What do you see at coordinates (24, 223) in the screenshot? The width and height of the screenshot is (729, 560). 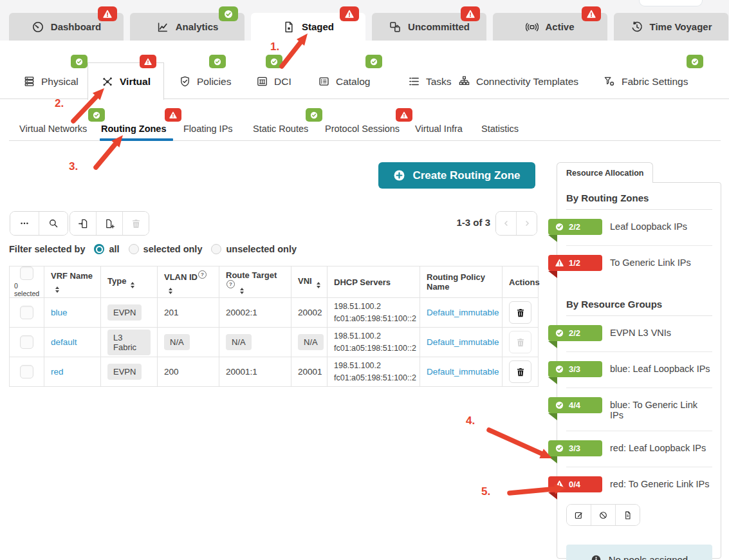 I see `more-options-button` at bounding box center [24, 223].